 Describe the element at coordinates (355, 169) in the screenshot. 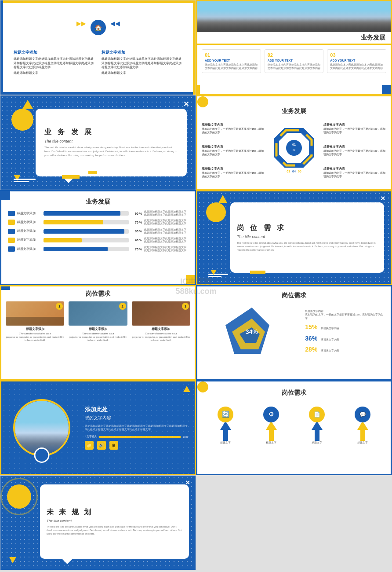

I see `label-right-3-title: 填替换文字内容` at that location.